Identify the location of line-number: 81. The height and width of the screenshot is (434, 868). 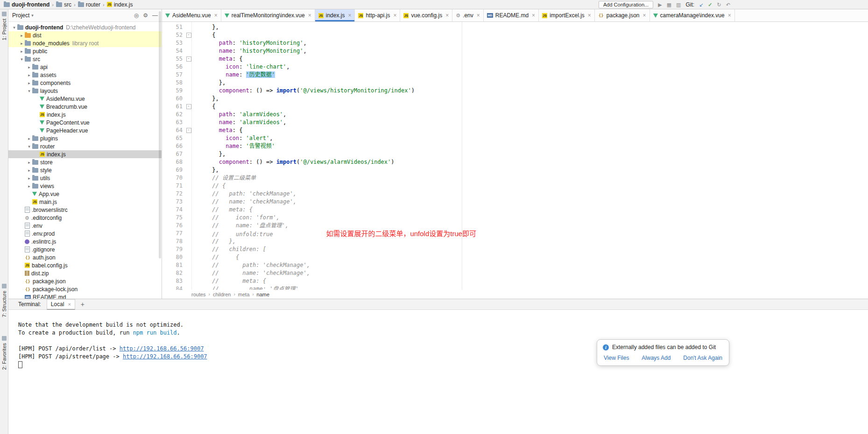
(174, 265).